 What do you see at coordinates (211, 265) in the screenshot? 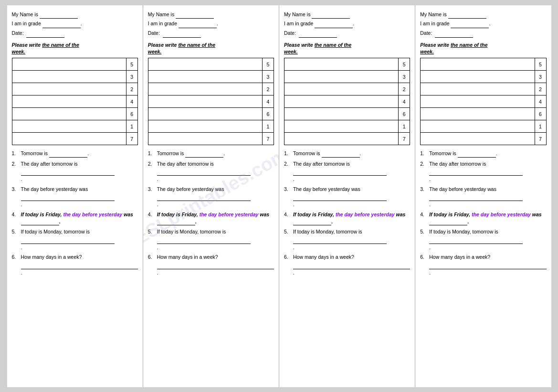
I see `question-6: 6.How many days in a week? .` at bounding box center [211, 265].